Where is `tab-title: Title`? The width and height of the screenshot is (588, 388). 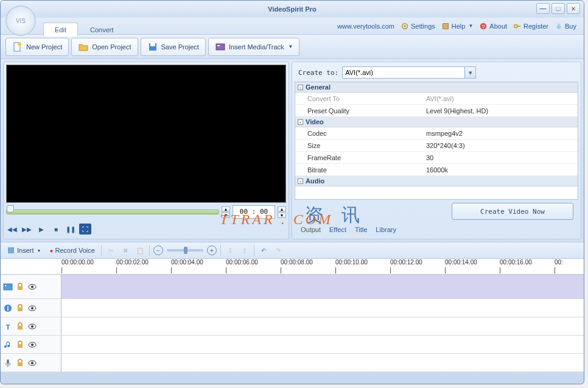
tab-title: Title is located at coordinates (361, 230).